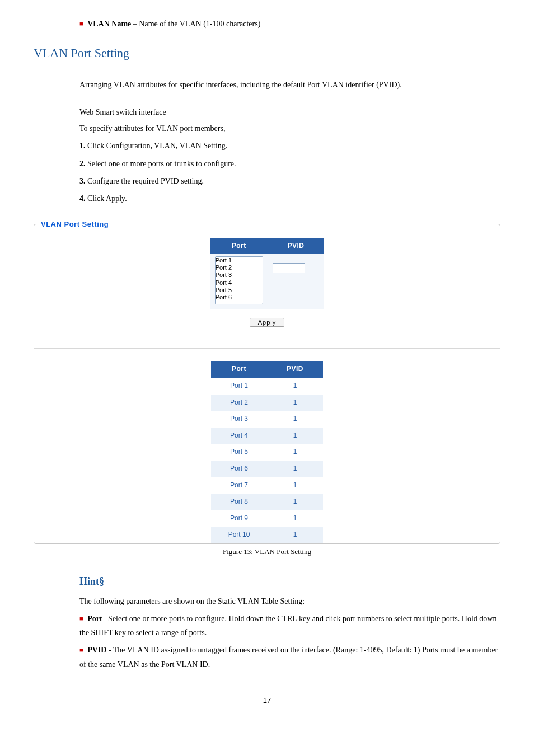  Describe the element at coordinates (296, 282) in the screenshot. I see `pvid-input-cell` at that location.